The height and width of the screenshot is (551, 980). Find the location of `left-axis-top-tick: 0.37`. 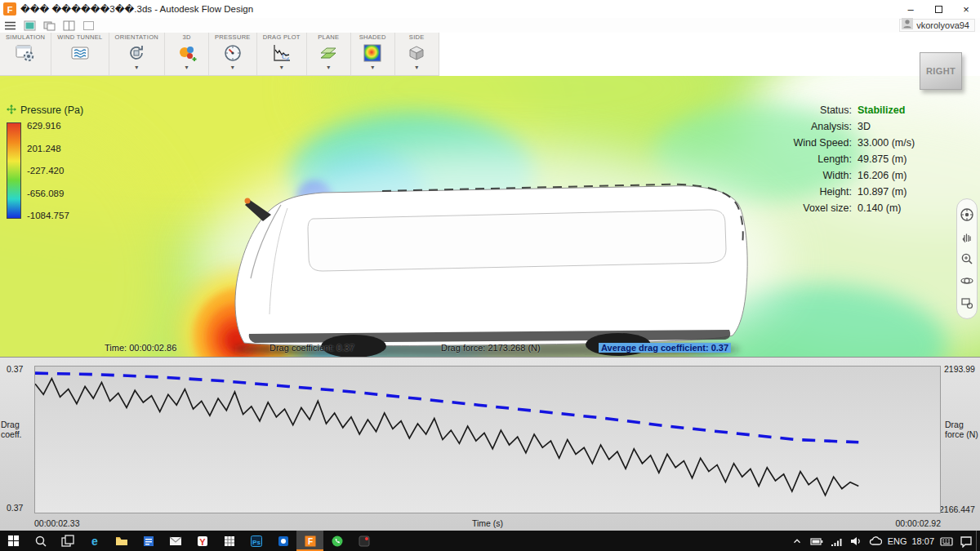

left-axis-top-tick: 0.37 is located at coordinates (15, 369).